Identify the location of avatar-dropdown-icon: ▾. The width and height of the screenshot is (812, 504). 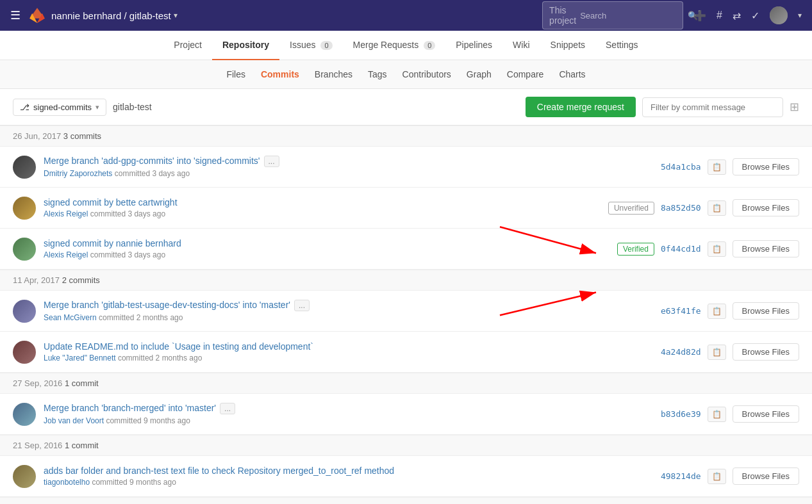
(800, 15).